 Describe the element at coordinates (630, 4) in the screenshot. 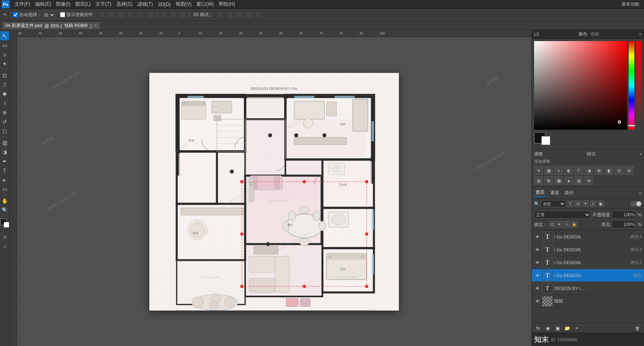

I see `basic-function-btn: 基本功能` at that location.